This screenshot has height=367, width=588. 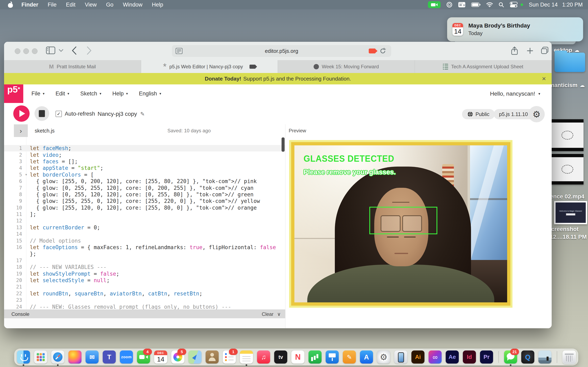 I want to click on forward-button-icon, so click(x=89, y=50).